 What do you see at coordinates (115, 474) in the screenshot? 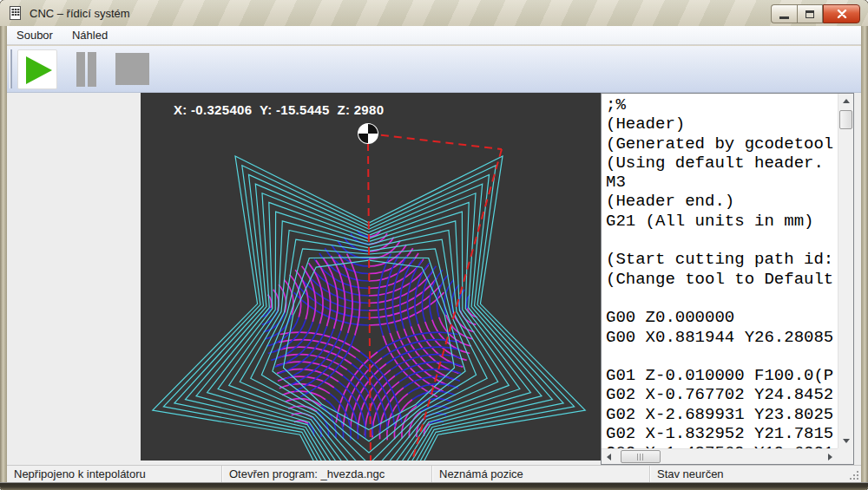
I see `status-connection: Nepřipojeno k intepolátoru` at bounding box center [115, 474].